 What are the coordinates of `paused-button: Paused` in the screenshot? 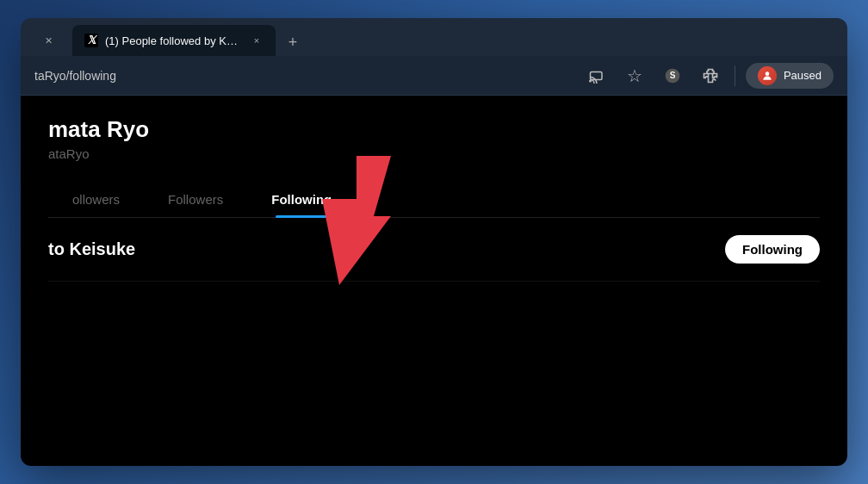 It's located at (790, 76).